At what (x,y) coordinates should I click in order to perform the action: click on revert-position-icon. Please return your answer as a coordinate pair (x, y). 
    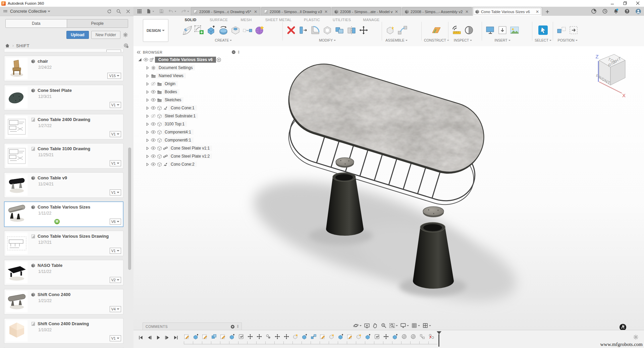
    Looking at the image, I should click on (574, 30).